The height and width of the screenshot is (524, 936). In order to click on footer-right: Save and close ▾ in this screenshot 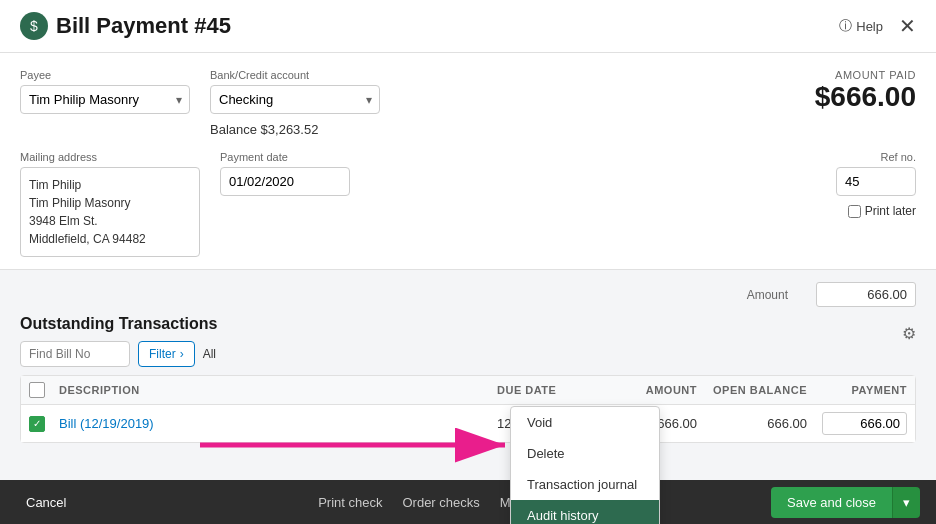, I will do `click(846, 502)`.